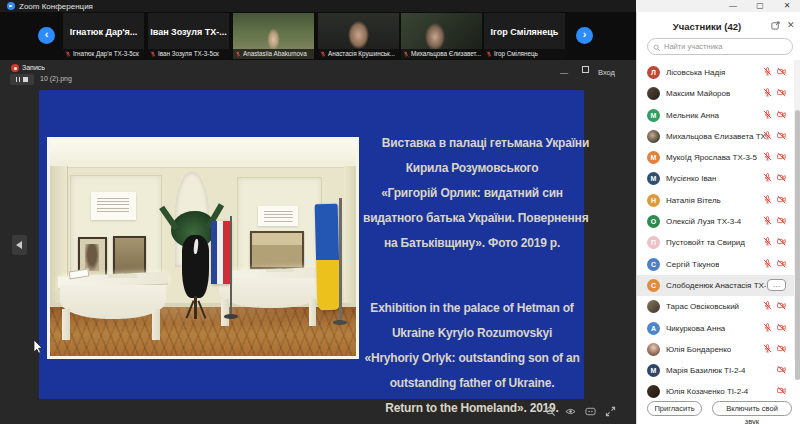 This screenshot has width=800, height=424. Describe the element at coordinates (716, 136) in the screenshot. I see `participant-row: Михальцова Єлизавета ТХ-3-5ск` at that location.